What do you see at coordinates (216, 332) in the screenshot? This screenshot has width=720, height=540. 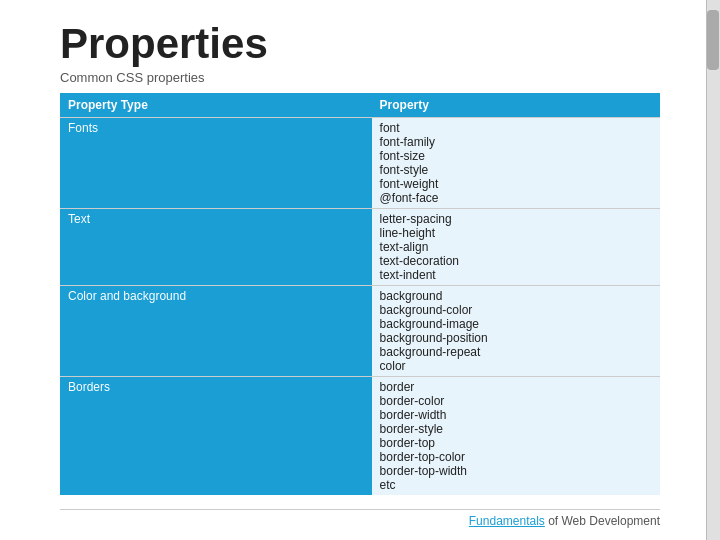 I see `type-cell: Color and background` at bounding box center [216, 332].